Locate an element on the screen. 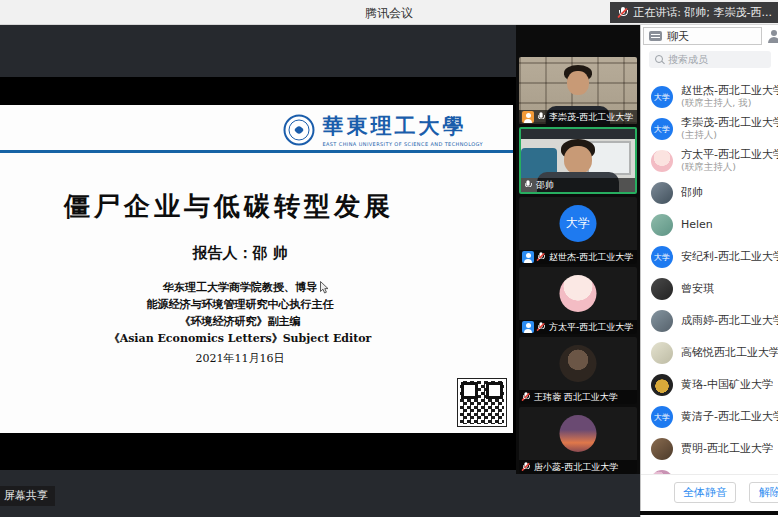  members-icon is located at coordinates (772, 37).